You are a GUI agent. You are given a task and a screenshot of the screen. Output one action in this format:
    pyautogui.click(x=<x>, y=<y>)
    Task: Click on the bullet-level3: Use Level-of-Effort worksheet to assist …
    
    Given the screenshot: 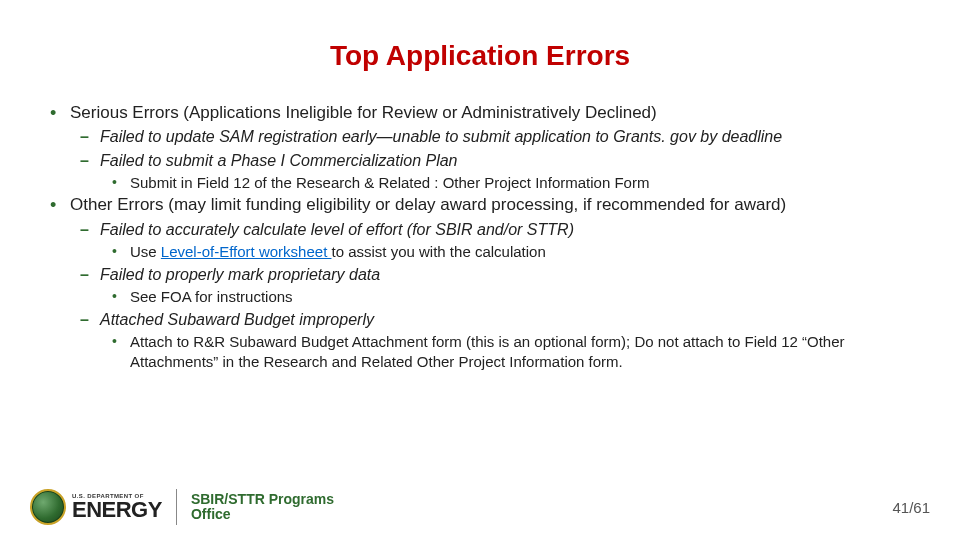 What is the action you would take?
    pyautogui.click(x=525, y=252)
    